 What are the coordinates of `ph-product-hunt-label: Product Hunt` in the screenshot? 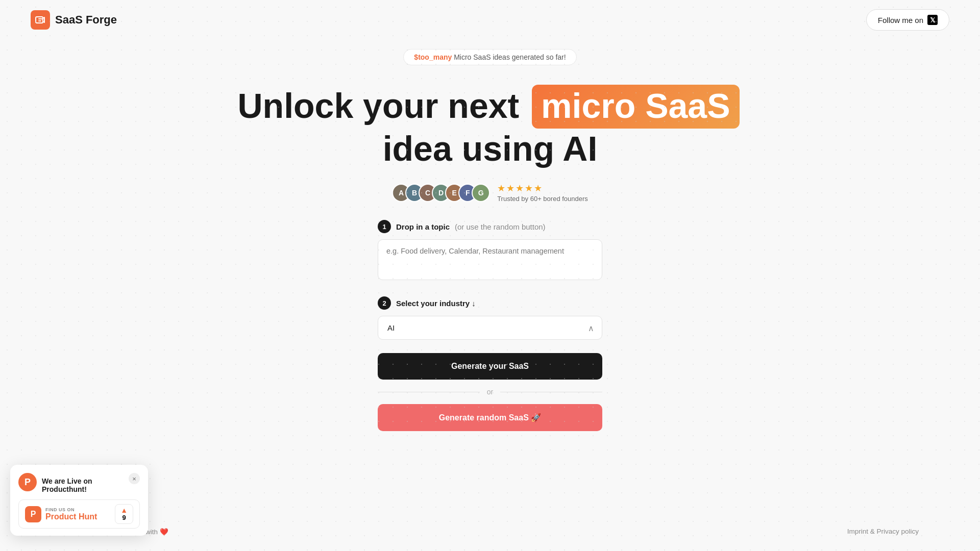 It's located at (71, 517).